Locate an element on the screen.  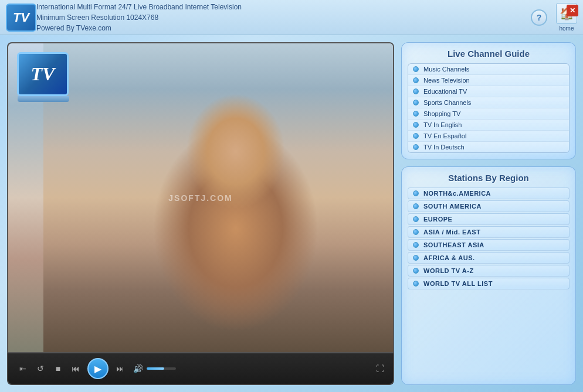
tv-stand is located at coordinates (43, 99).